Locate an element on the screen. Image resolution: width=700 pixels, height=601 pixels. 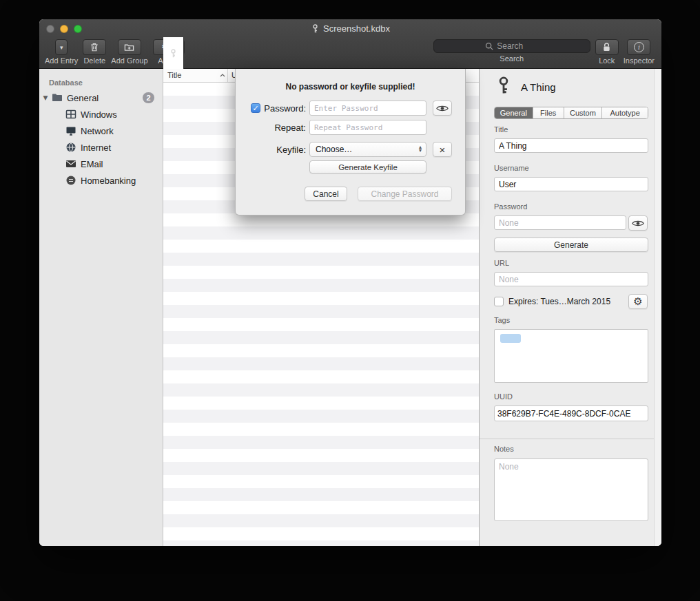
entry-title: A Thing is located at coordinates (539, 87).